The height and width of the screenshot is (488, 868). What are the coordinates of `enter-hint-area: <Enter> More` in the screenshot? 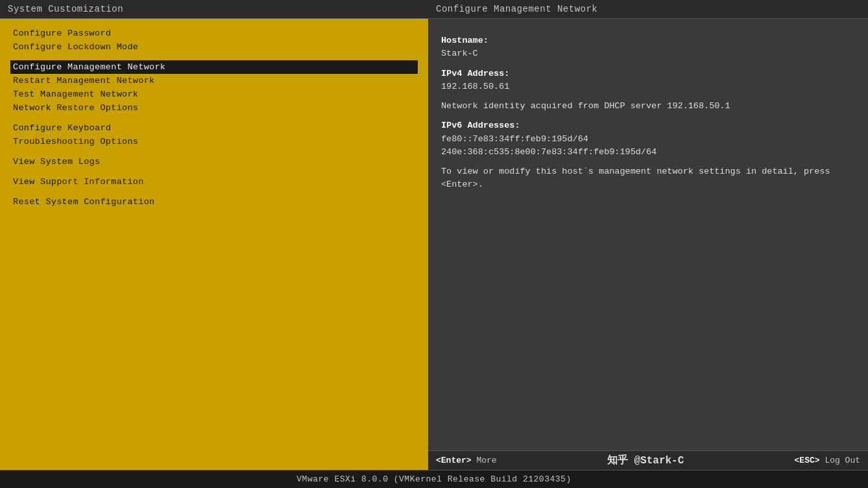 It's located at (466, 460).